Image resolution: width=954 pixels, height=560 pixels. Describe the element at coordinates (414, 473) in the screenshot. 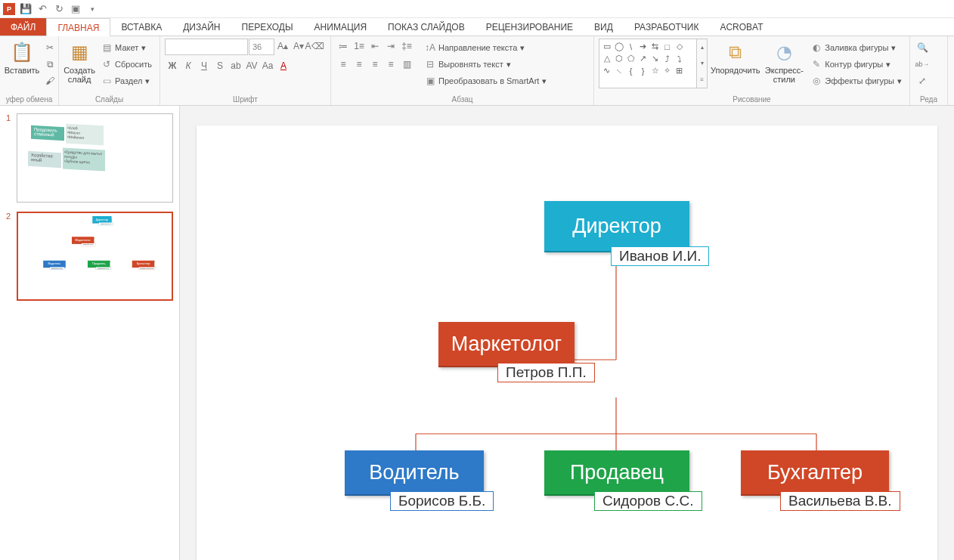

I see `node-driver: Водитель` at that location.